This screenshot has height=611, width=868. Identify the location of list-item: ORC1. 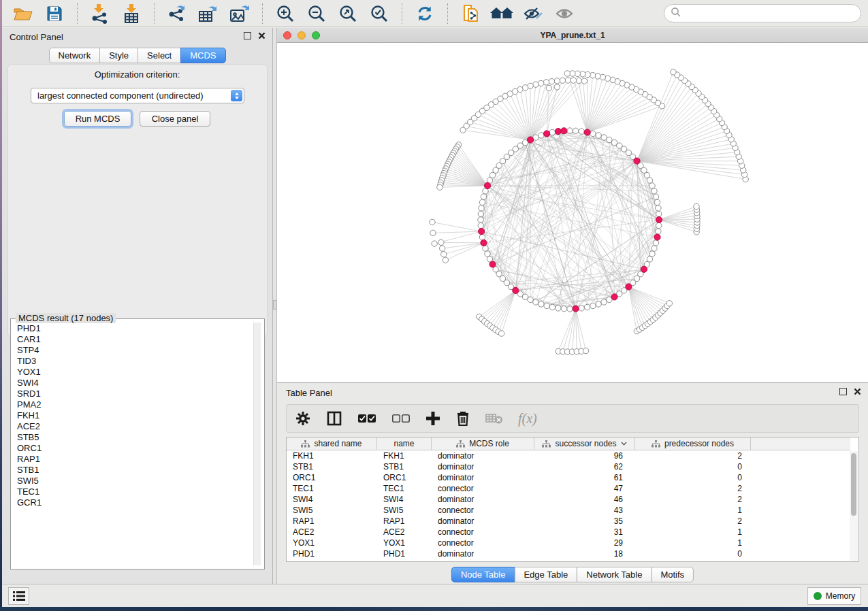
(131, 448).